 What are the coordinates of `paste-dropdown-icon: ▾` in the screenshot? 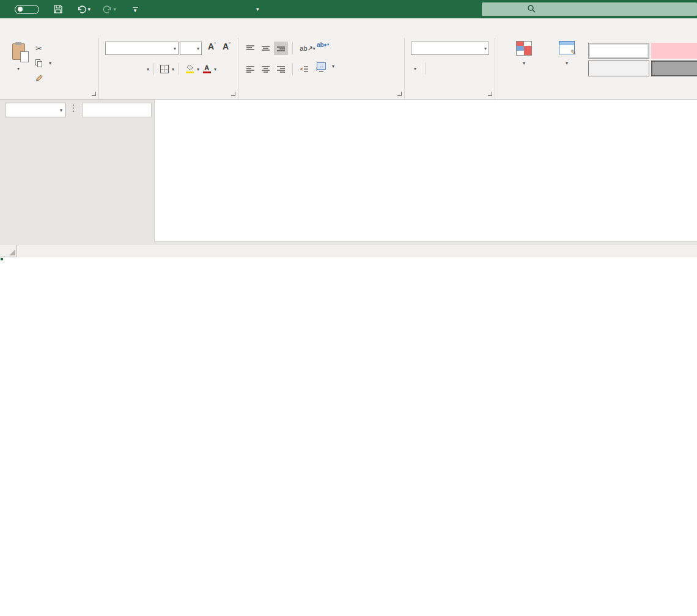 It's located at (18, 68).